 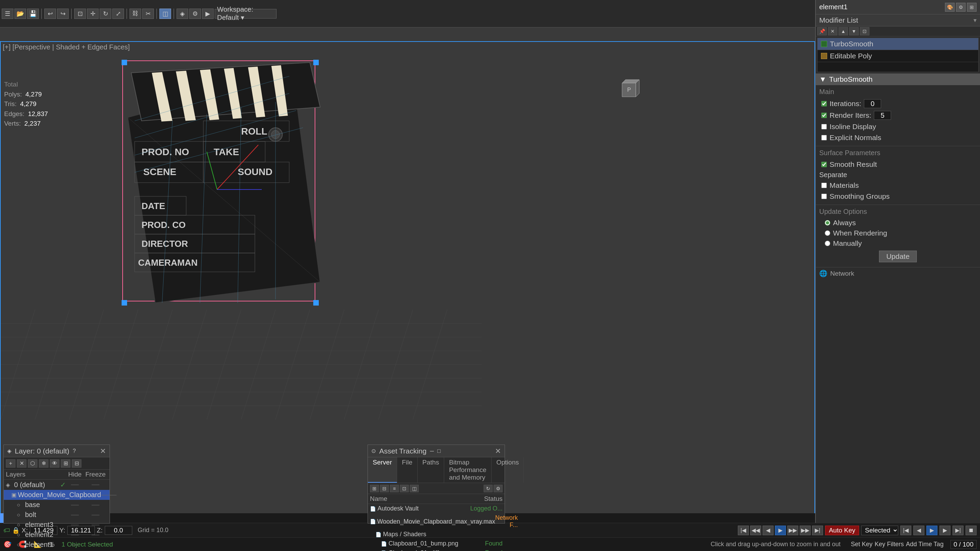 What do you see at coordinates (824, 103) in the screenshot?
I see `render-iters-checkbox` at bounding box center [824, 103].